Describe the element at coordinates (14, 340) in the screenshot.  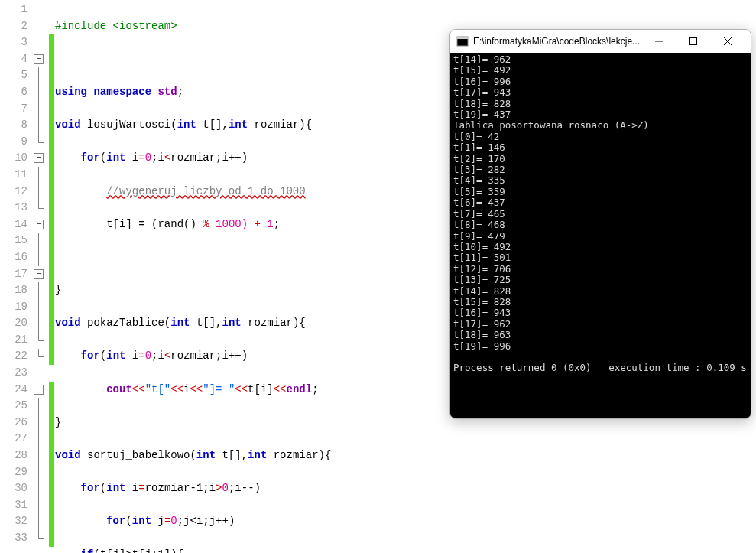
I see `line-number: 21` at that location.